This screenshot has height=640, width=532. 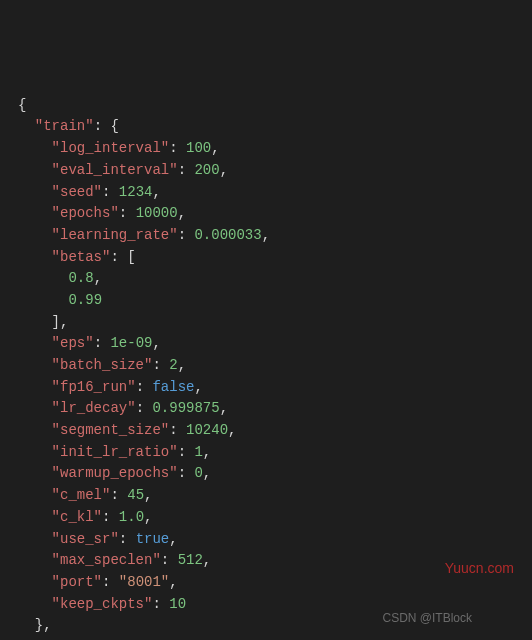 What do you see at coordinates (480, 569) in the screenshot?
I see `watermark-yuucn: Yuucn.com` at bounding box center [480, 569].